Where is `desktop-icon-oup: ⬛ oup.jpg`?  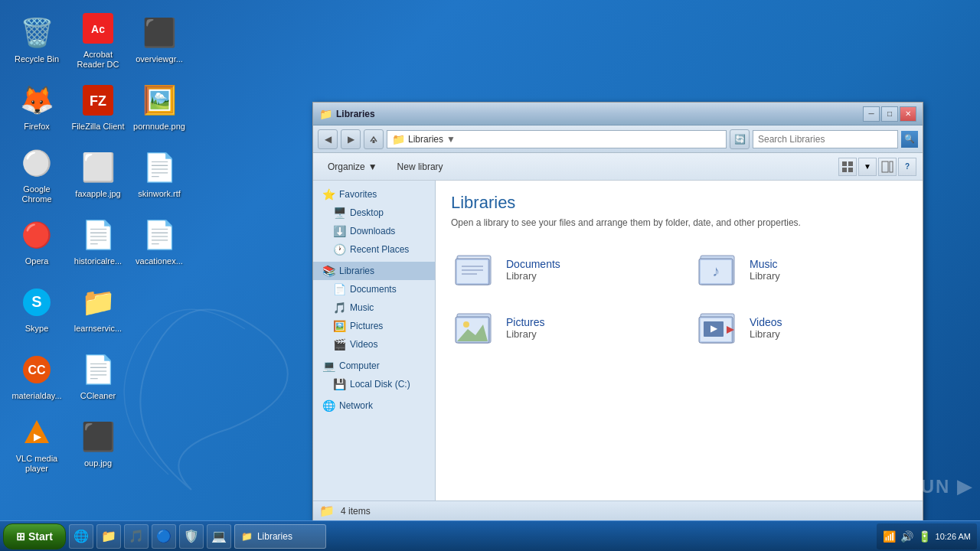 desktop-icon-oup: ⬛ oup.jpg is located at coordinates (98, 444).